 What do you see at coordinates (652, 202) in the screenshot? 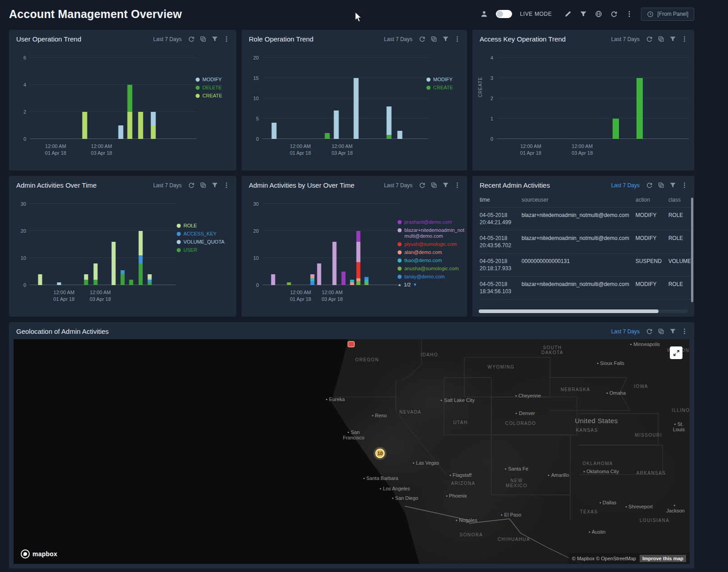
I see `column-header-action: action` at bounding box center [652, 202].